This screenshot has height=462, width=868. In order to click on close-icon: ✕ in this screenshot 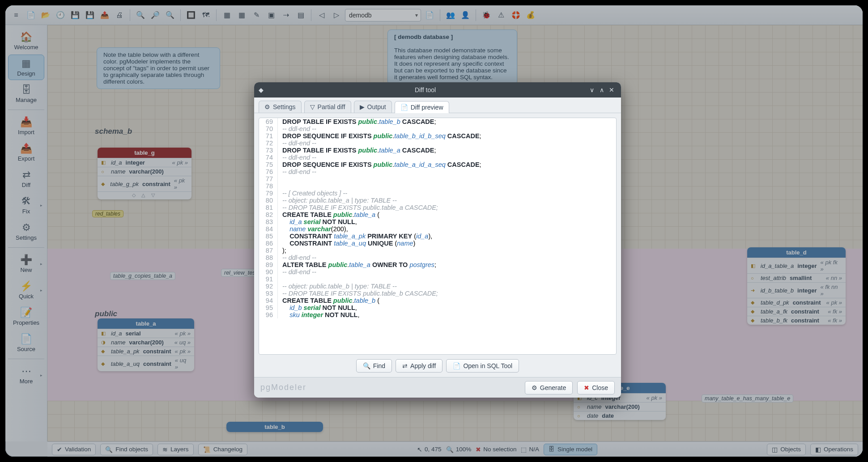, I will do `click(612, 90)`.